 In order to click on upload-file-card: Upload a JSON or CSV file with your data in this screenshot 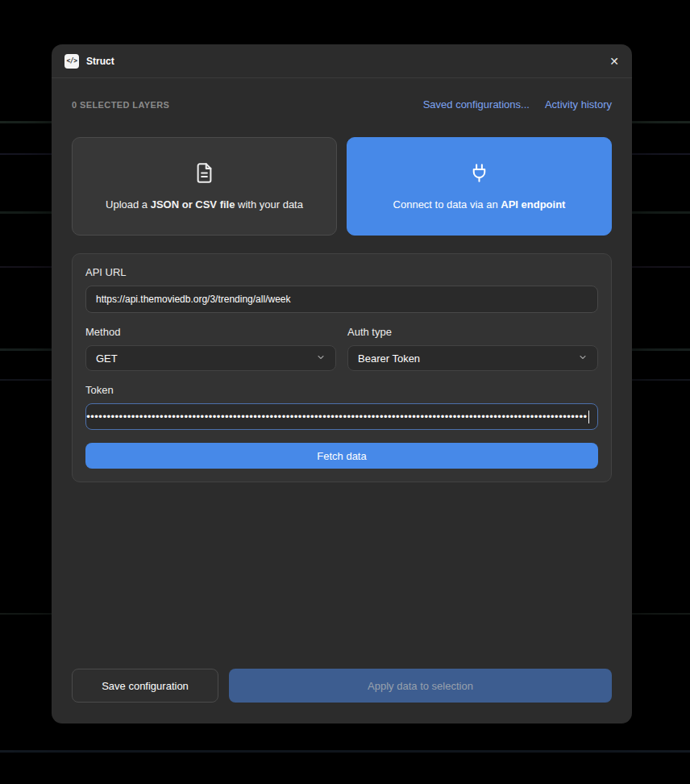, I will do `click(205, 186)`.